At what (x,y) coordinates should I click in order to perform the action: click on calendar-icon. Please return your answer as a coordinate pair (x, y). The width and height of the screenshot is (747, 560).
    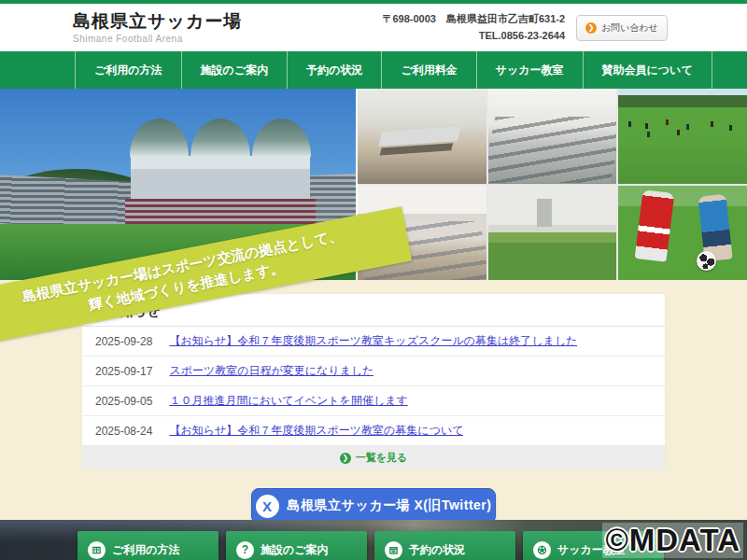
    Looking at the image, I should click on (394, 551).